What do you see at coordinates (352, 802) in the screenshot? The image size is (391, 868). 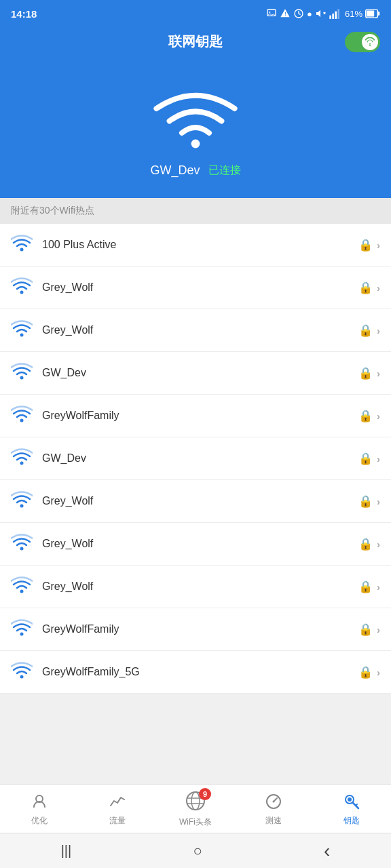 I see `keys-icon-wrap` at bounding box center [352, 802].